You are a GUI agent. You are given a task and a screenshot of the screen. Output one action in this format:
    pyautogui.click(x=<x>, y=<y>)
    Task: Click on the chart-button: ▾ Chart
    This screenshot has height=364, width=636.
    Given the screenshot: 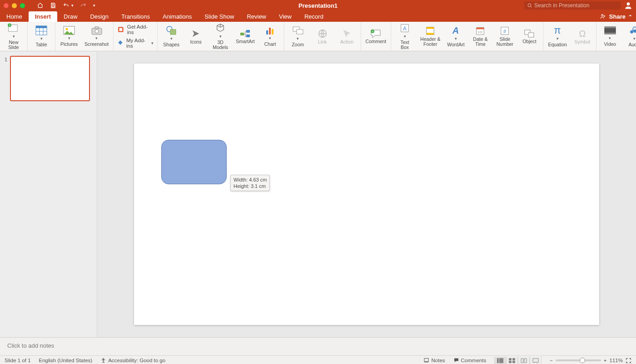 What is the action you would take?
    pyautogui.click(x=270, y=36)
    